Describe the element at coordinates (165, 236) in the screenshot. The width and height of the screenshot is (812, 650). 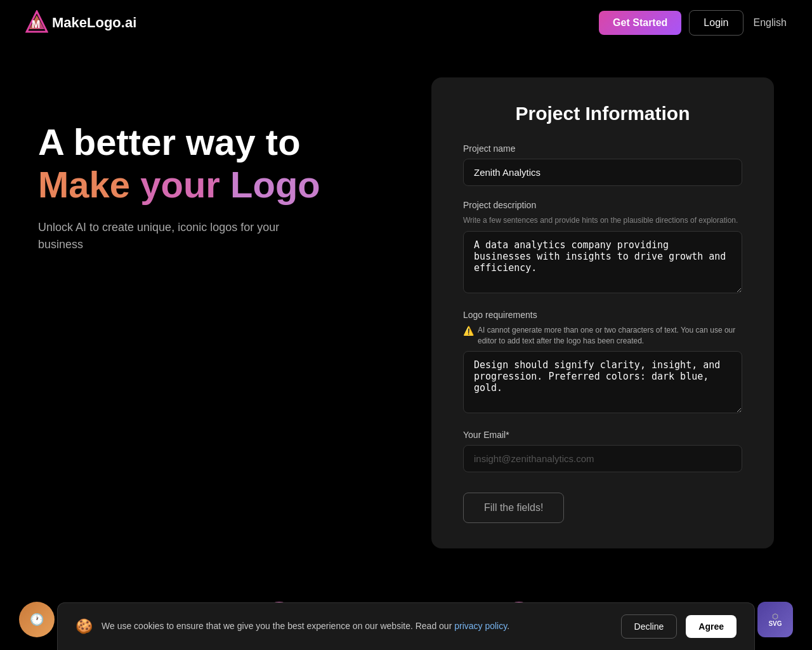
I see `hero-subtitle: Unlock AI to create unique, iconic logos…` at that location.